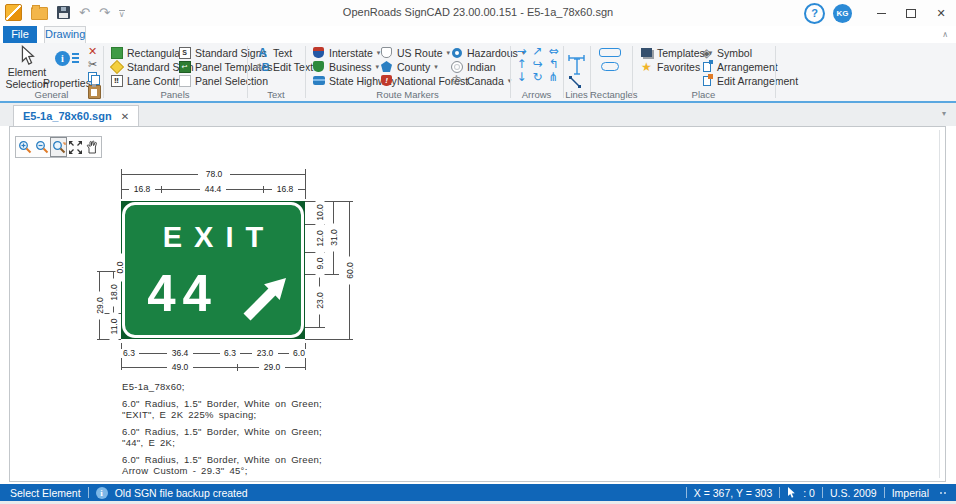 This screenshot has height=504, width=956. Describe the element at coordinates (577, 66) in the screenshot. I see `vertical-line-icon` at that location.